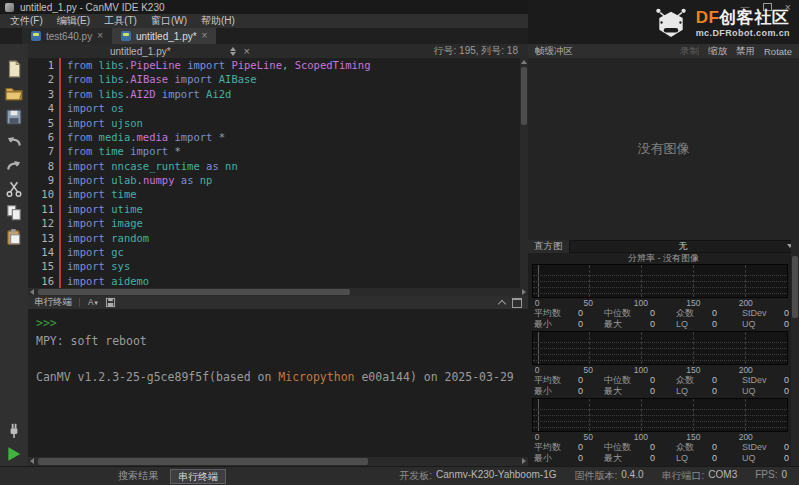 Image resolution: width=799 pixels, height=485 pixels. I want to click on status-value: 0.4.0, so click(632, 476).